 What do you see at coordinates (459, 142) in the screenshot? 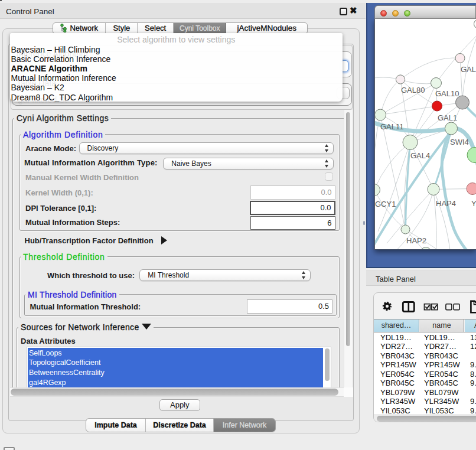
I see `svg-text: SWI4` at bounding box center [459, 142].